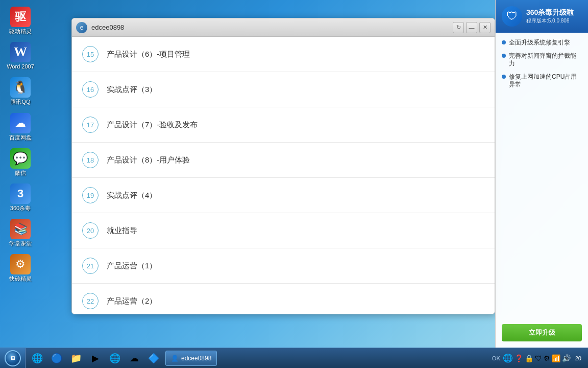  Describe the element at coordinates (578, 358) in the screenshot. I see `clock-time: 20` at that location.